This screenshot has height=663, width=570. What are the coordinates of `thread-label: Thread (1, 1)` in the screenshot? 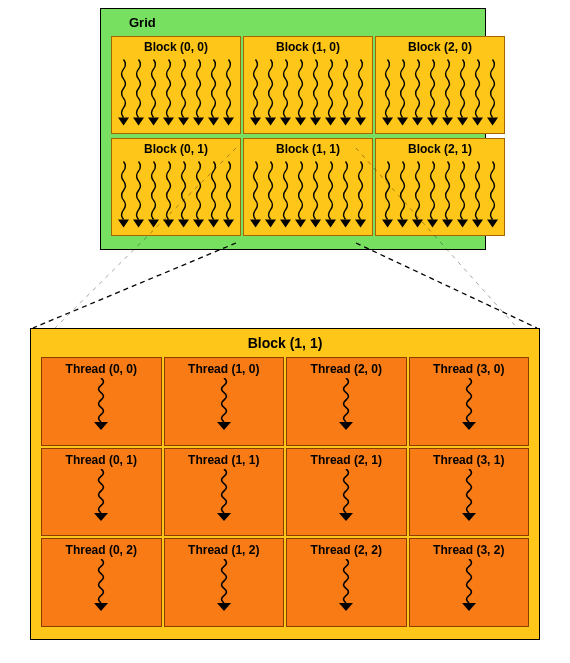 It's located at (224, 460).